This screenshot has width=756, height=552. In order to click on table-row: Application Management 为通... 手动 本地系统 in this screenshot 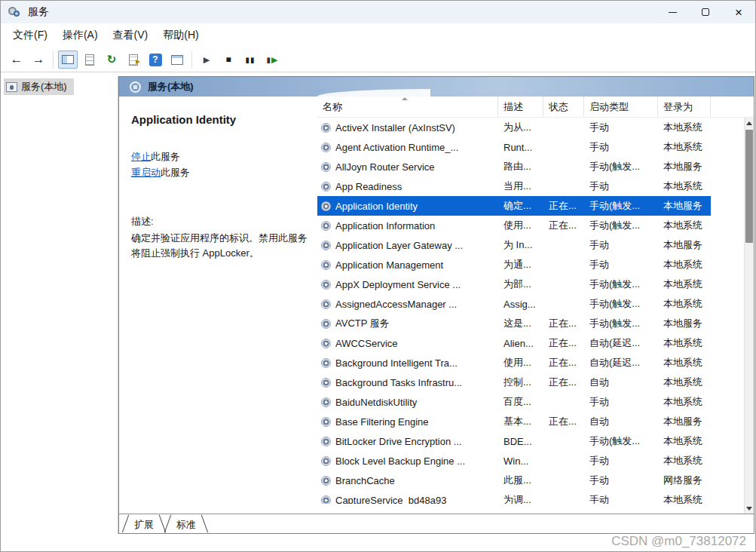, I will do `click(514, 265)`.